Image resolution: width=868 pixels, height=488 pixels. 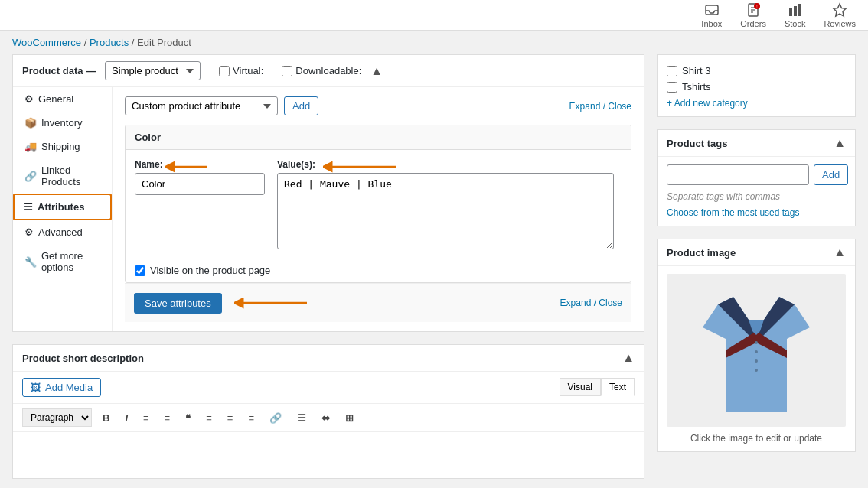 I want to click on grid-btn: ⊞, so click(x=349, y=418).